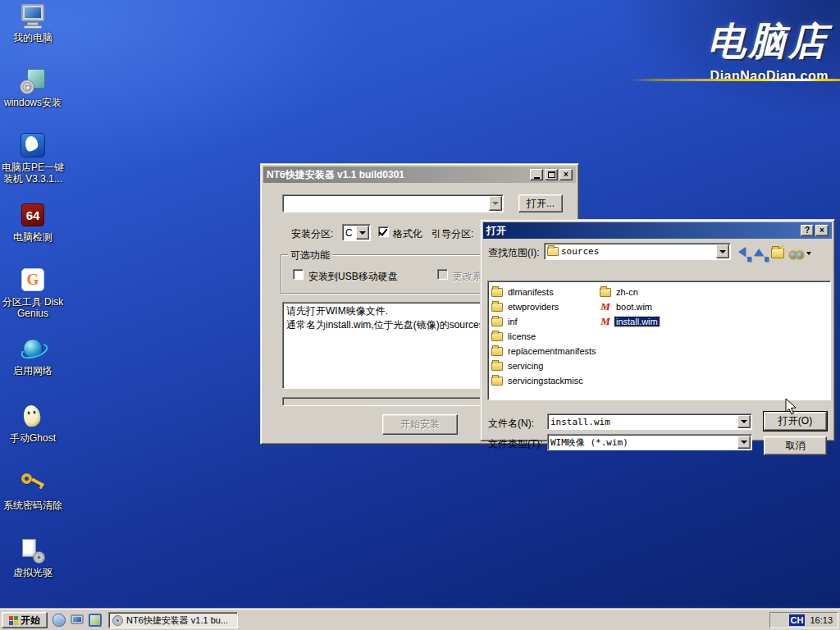  What do you see at coordinates (545, 336) in the screenshot?
I see `file-item: license` at bounding box center [545, 336].